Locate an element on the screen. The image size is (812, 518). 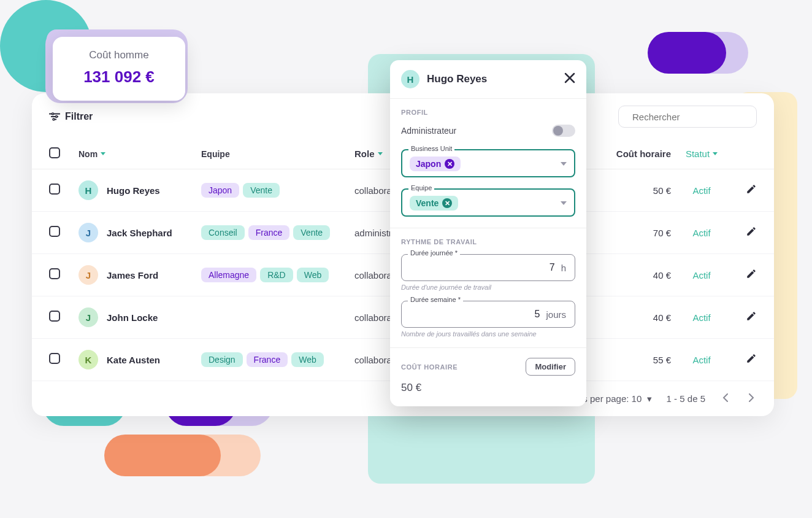
section-cost-label: COÛT HORAIRE is located at coordinates (429, 367).